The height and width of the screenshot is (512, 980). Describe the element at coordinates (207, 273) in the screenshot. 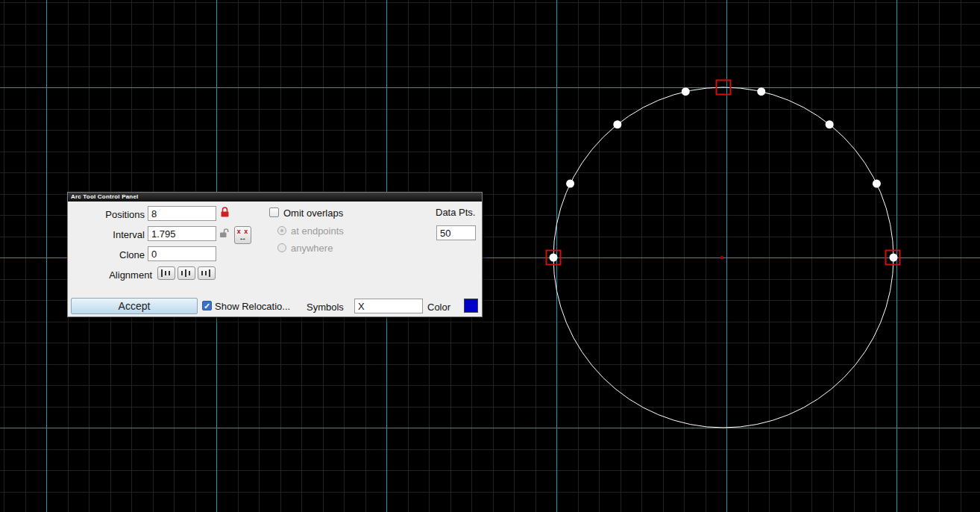

I see `align-right-button` at that location.